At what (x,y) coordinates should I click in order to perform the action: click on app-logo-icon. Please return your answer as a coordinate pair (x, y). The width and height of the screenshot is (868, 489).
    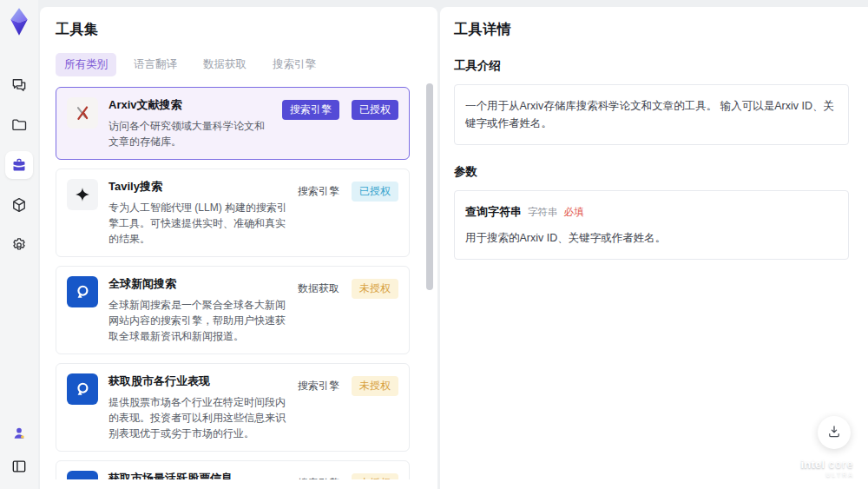
    Looking at the image, I should click on (19, 22).